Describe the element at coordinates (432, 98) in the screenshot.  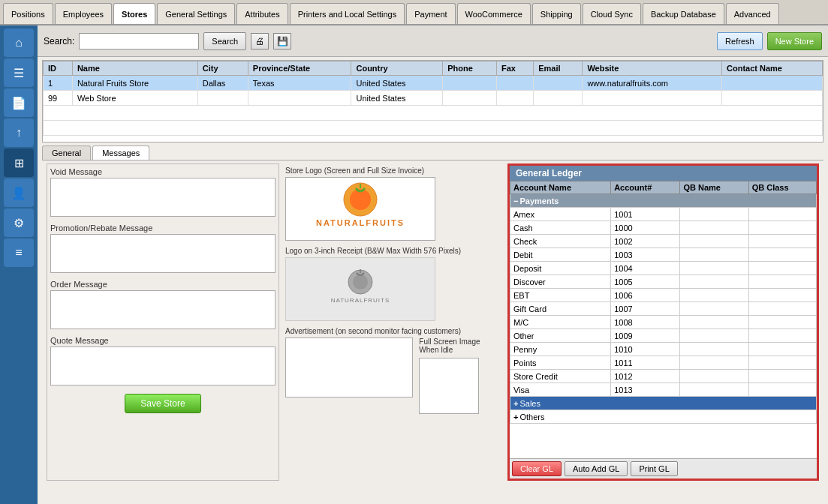
I see `stores-table: ID Name City Province/State Country Phon…` at that location.